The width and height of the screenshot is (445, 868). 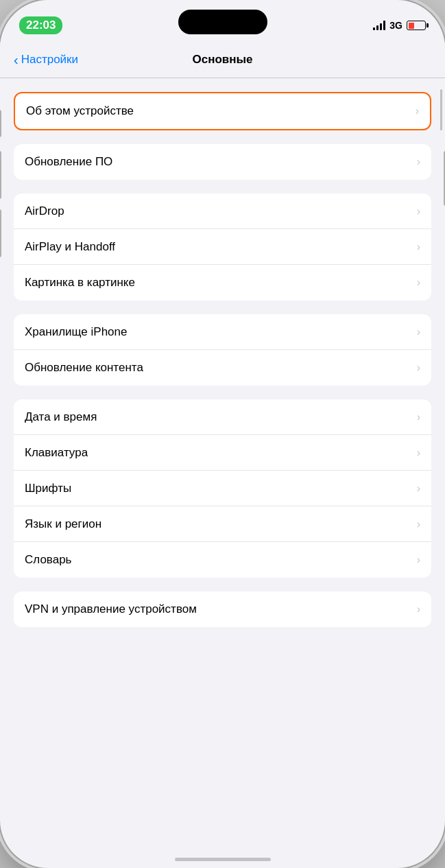 I want to click on row-software-label: Обновление ПО, so click(x=69, y=162).